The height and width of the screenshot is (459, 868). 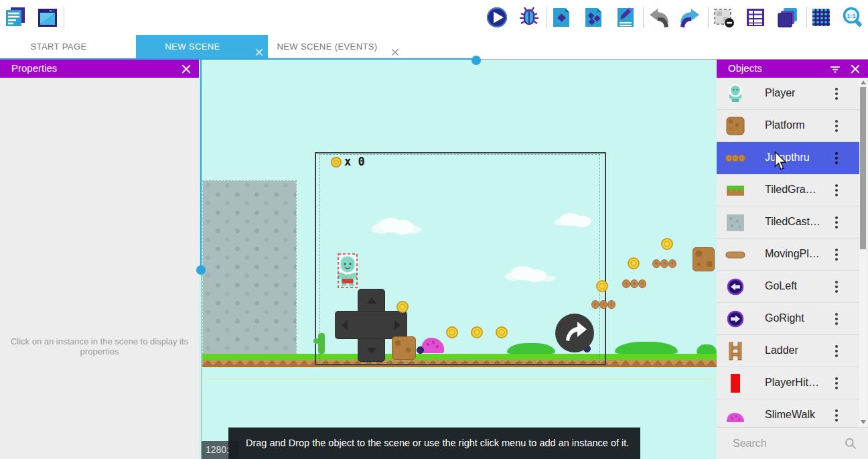 What do you see at coordinates (792, 68) in the screenshot?
I see `objects-panel-header: Objects` at bounding box center [792, 68].